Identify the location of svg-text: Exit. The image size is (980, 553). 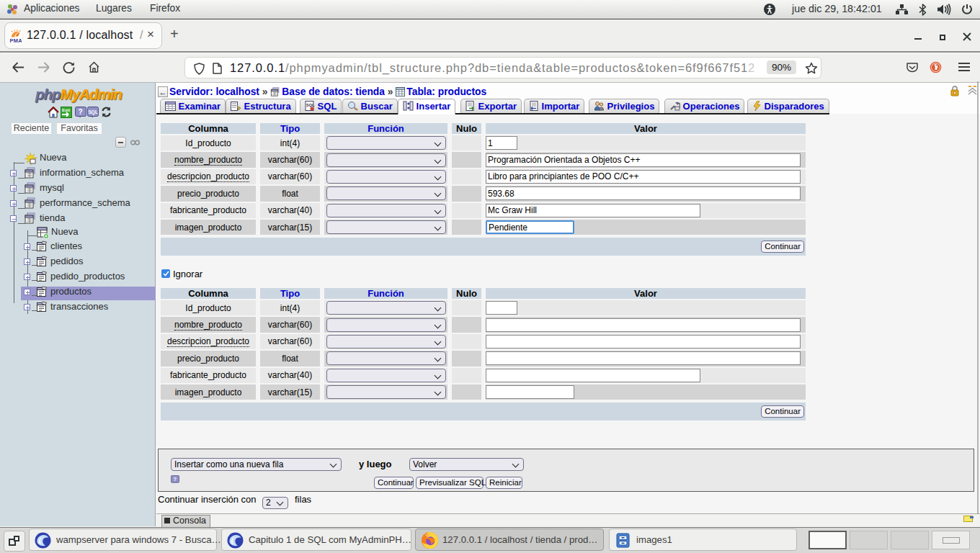
(66, 110).